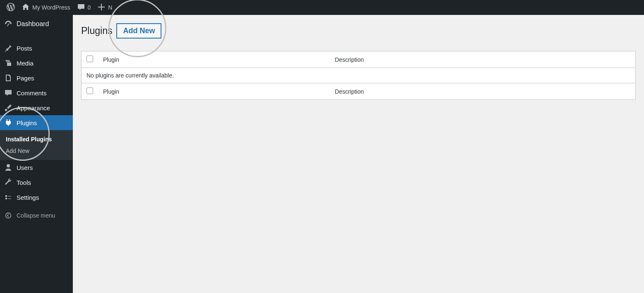 Image resolution: width=644 pixels, height=293 pixels. What do you see at coordinates (358, 92) in the screenshot?
I see `table-footer-row: Plugin Description` at bounding box center [358, 92].